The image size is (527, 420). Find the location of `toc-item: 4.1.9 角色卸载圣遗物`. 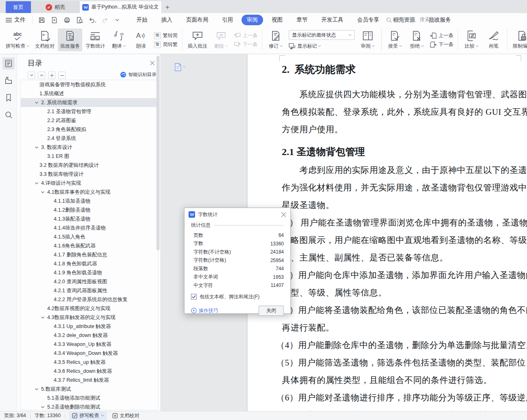

toc-item: 4.1.9 角色卸载圣遗物 is located at coordinates (90, 273).